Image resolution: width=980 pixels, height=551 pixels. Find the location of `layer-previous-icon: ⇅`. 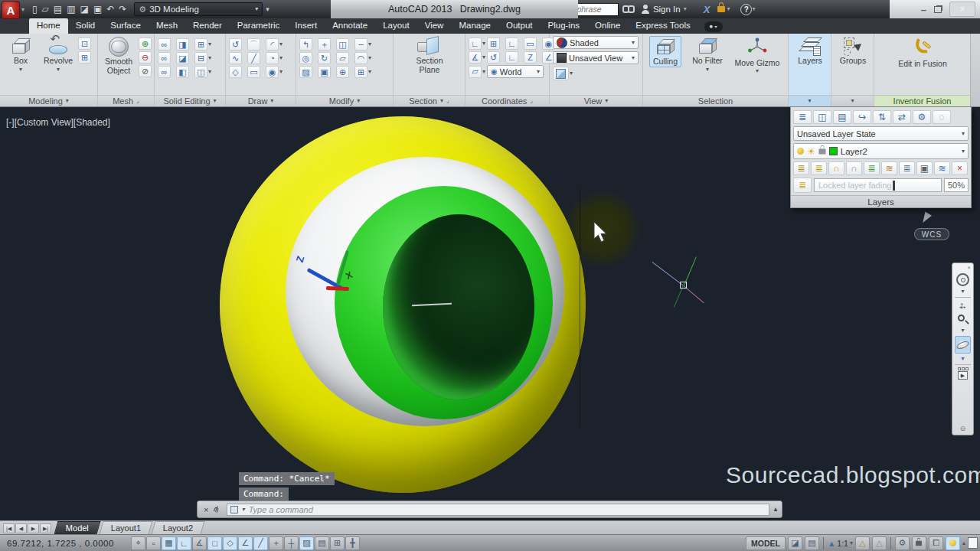

layer-previous-icon: ⇅ is located at coordinates (882, 117).